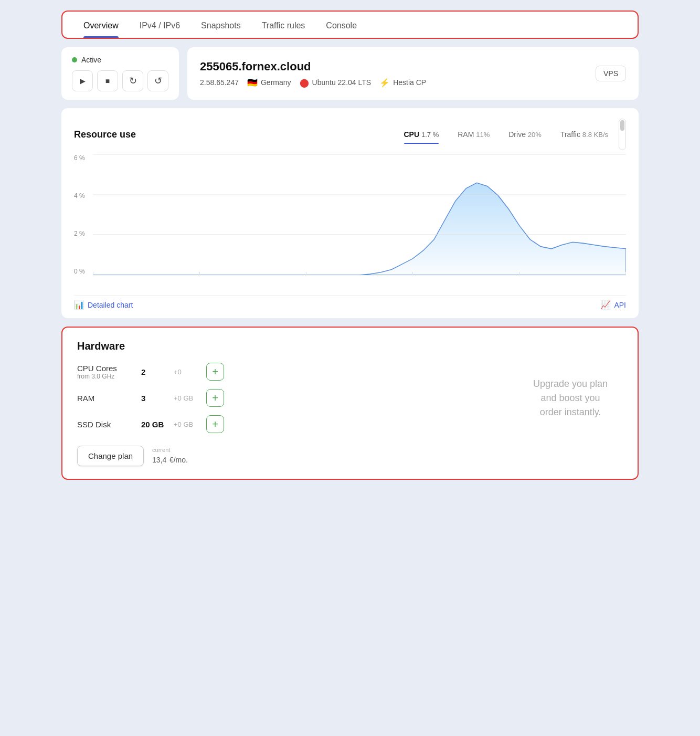 The image size is (700, 736). I want to click on server-meta: 2.58.65.247 🇩🇪 Germany ⬤ Ubuntu 22.04 LT…, so click(313, 83).